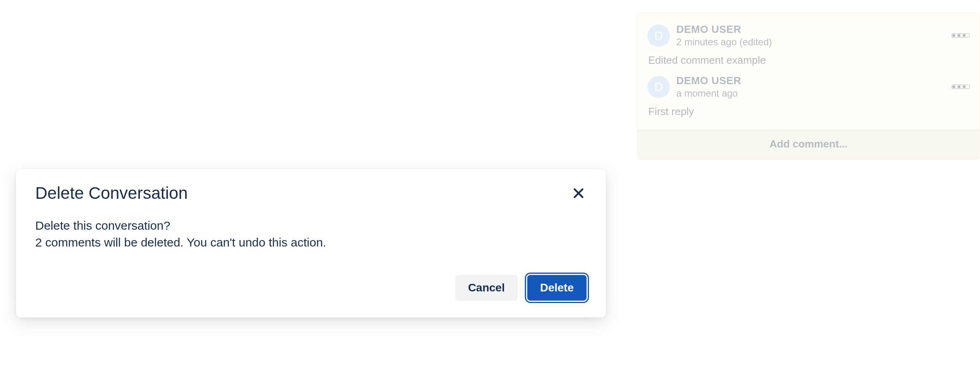 Image resolution: width=980 pixels, height=384 pixels. What do you see at coordinates (809, 87) in the screenshot?
I see `comment-thread-panel: D DEMO USER 2 minutes ago (edited) Edite…` at bounding box center [809, 87].